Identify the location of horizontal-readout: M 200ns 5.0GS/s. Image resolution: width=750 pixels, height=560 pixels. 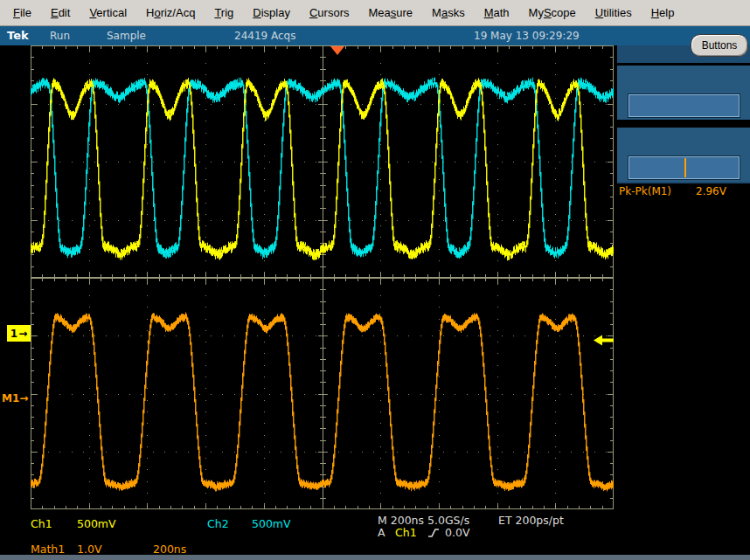
(423, 521).